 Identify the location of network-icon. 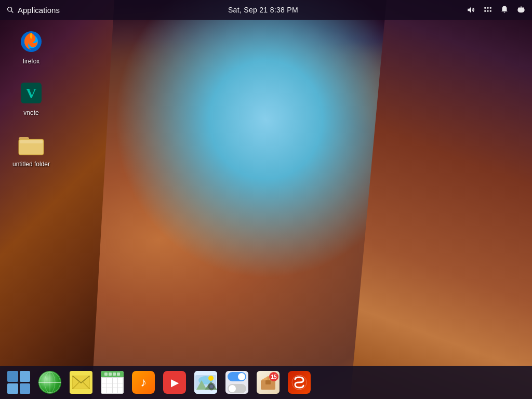
(488, 10).